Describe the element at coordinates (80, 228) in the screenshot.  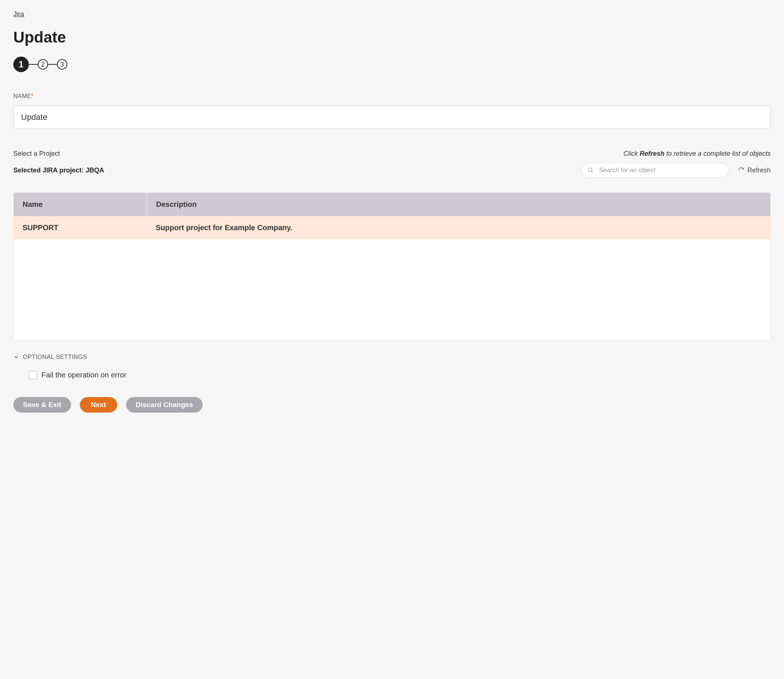
I see `cell-name: SUPPORT` at that location.